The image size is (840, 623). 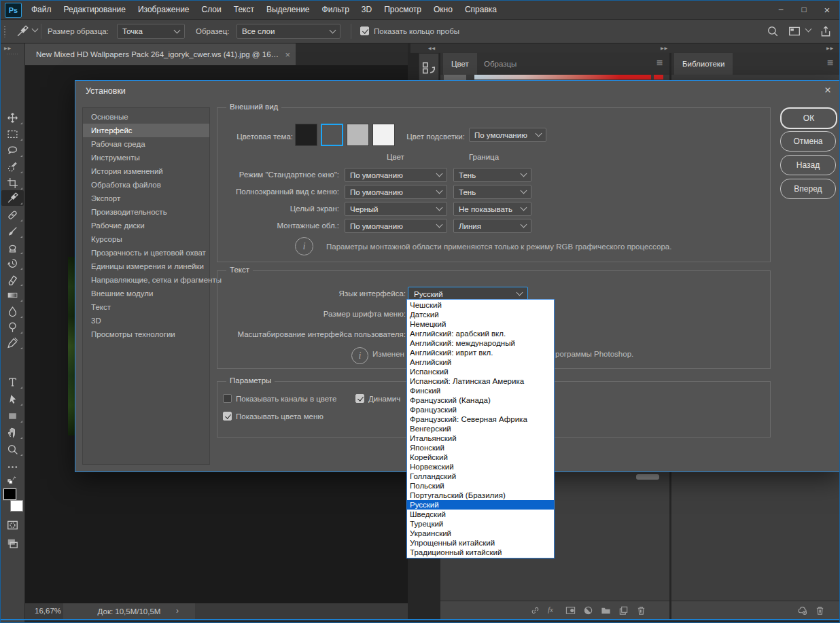 I want to click on language-option: Русский, so click(x=480, y=505).